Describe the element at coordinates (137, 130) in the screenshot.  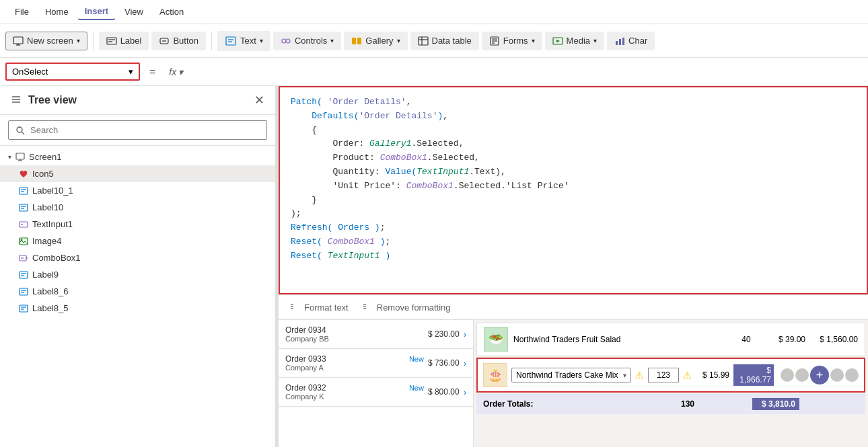
I see `search-box` at that location.